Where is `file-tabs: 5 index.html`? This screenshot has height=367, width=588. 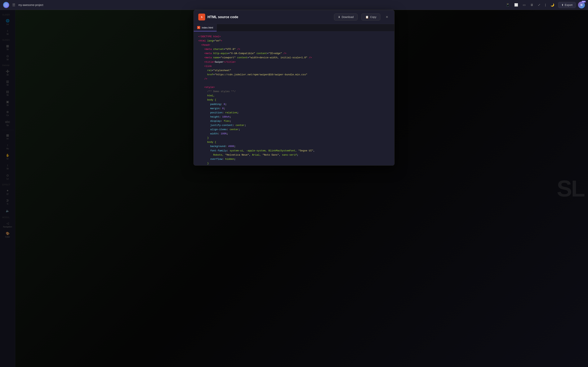
file-tabs: 5 index.html is located at coordinates (294, 28).